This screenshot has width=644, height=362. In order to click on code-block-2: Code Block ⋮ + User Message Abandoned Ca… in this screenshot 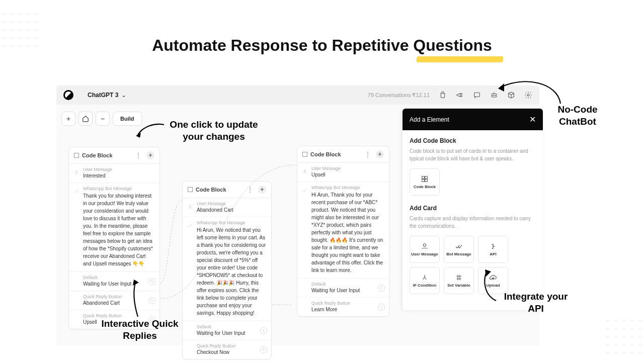, I will do `click(227, 270)`.